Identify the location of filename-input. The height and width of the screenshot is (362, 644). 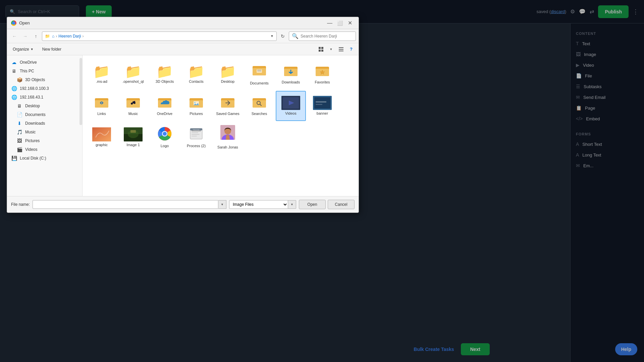
(125, 204).